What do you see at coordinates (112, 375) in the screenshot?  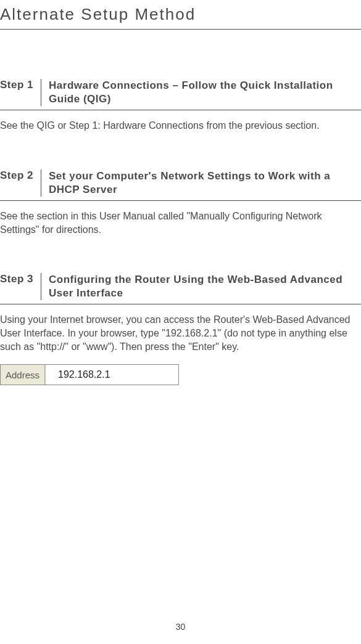 I see `address-bar-value: 192.168.2.1` at bounding box center [112, 375].